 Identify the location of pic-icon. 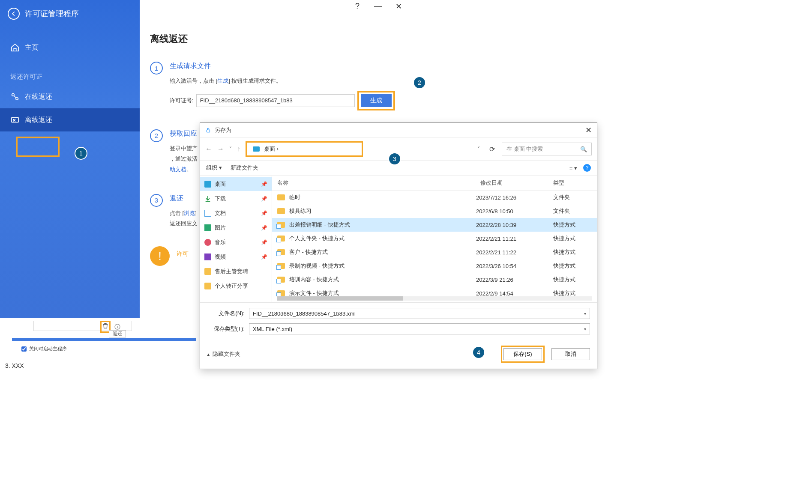
(208, 228).